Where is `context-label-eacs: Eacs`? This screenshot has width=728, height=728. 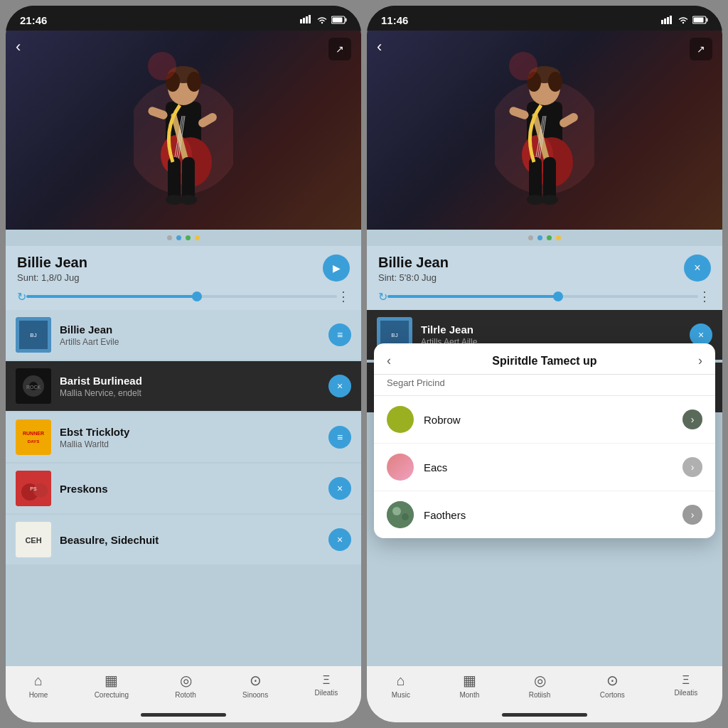
context-label-eacs: Eacs is located at coordinates (553, 468).